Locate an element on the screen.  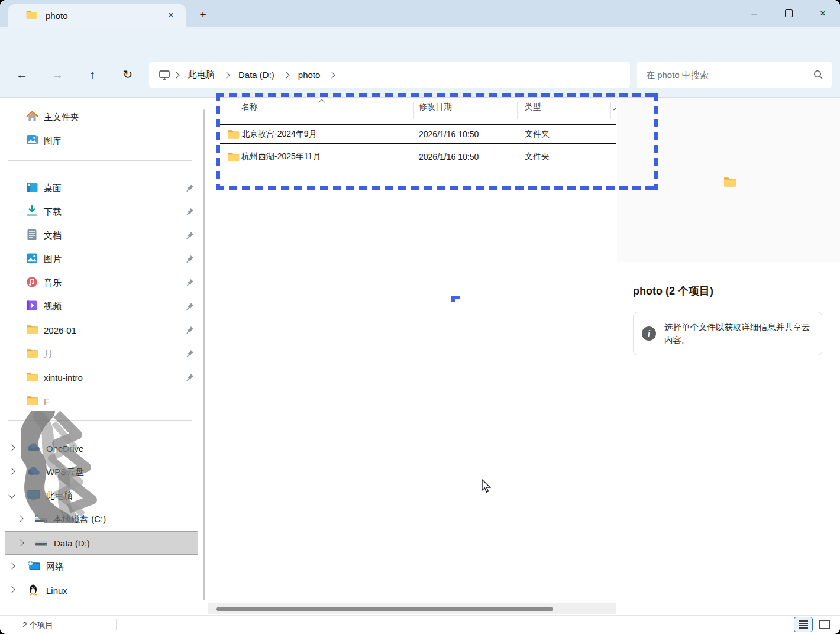
mouse-cursor is located at coordinates (486, 486).